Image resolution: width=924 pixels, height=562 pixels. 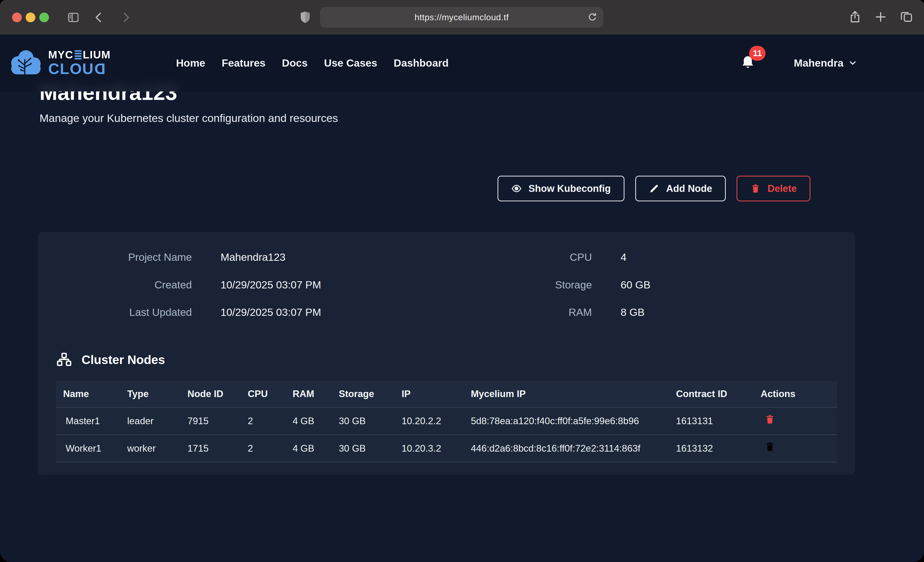 I want to click on info-label: RAM, so click(x=526, y=312).